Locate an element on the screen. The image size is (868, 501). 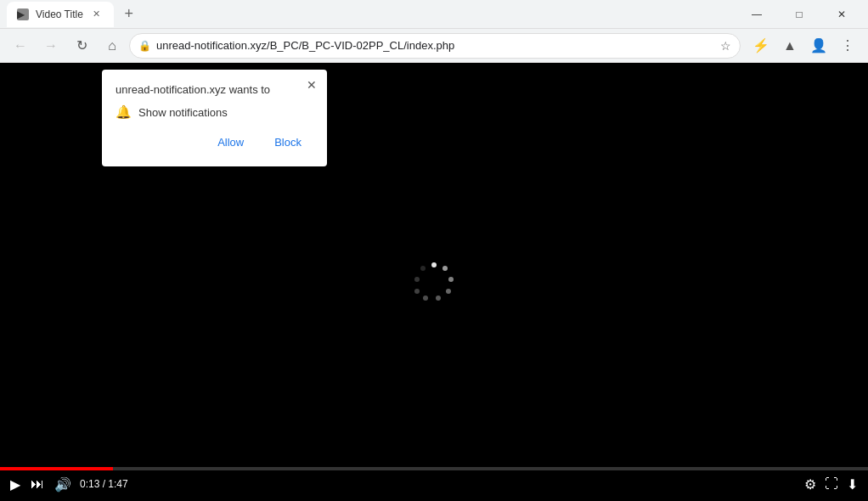
maximize-button: □ is located at coordinates (799, 14).